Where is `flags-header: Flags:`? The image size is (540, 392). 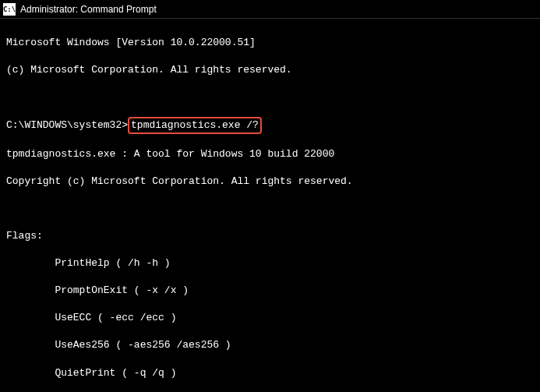 flags-header: Flags: is located at coordinates (270, 236).